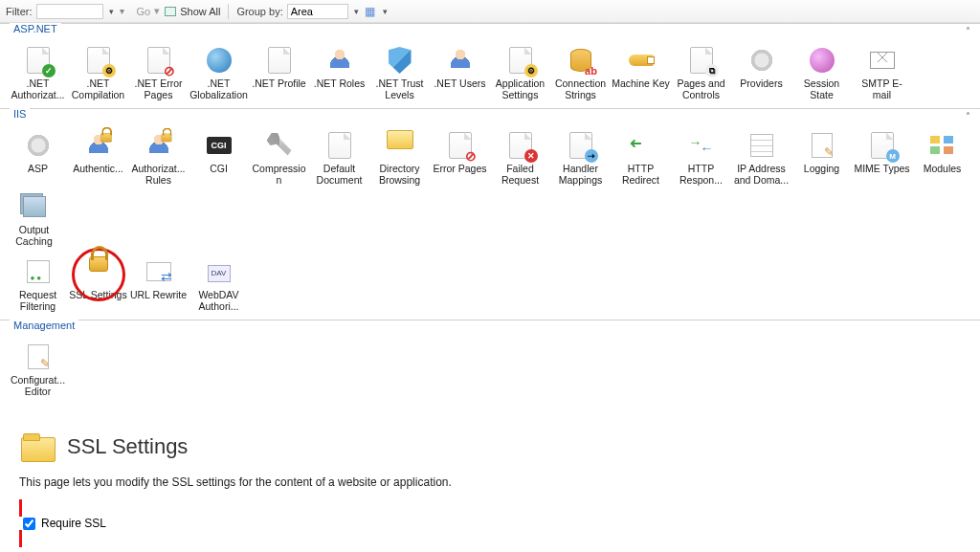 This screenshot has height=552, width=980. I want to click on view-mode-button: ▾, so click(377, 11).